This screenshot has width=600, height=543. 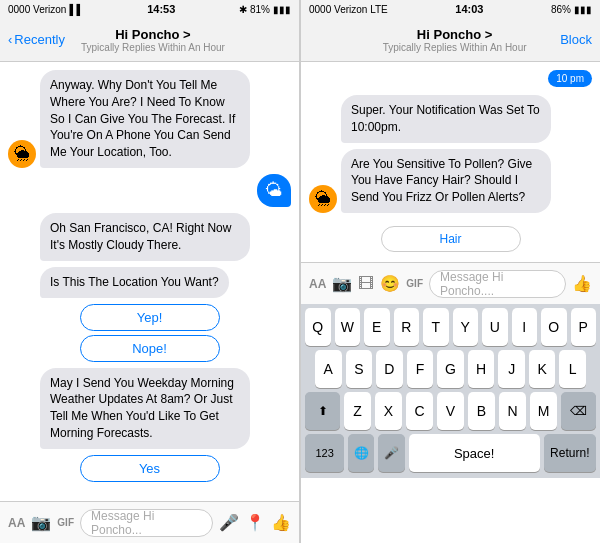 I want to click on key-k: K, so click(x=542, y=369).